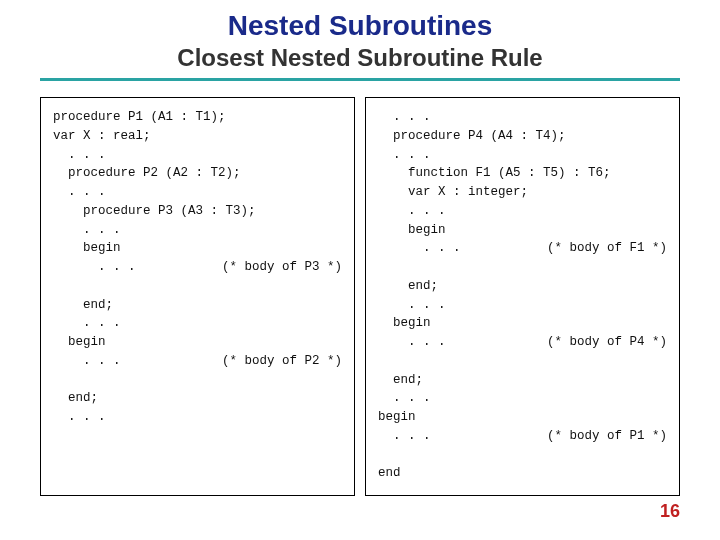 This screenshot has height=540, width=720. I want to click on code-line: procedure P3 (A3 : T3);, so click(154, 211).